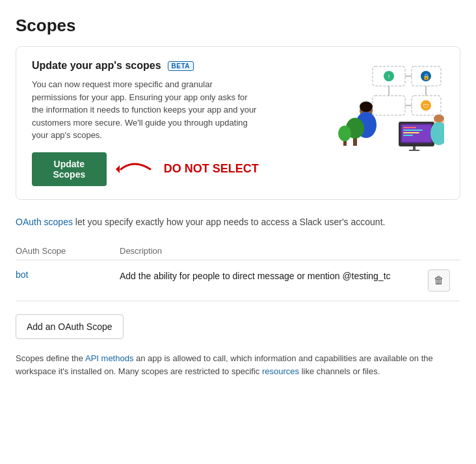 The width and height of the screenshot is (476, 464). What do you see at coordinates (44, 222) in the screenshot?
I see `oauth-scopes-link: OAuth scopes` at bounding box center [44, 222].